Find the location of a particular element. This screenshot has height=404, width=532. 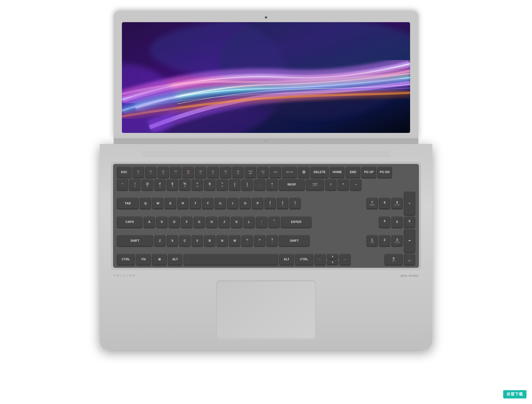

key-f12: F12 is located at coordinates (275, 172).